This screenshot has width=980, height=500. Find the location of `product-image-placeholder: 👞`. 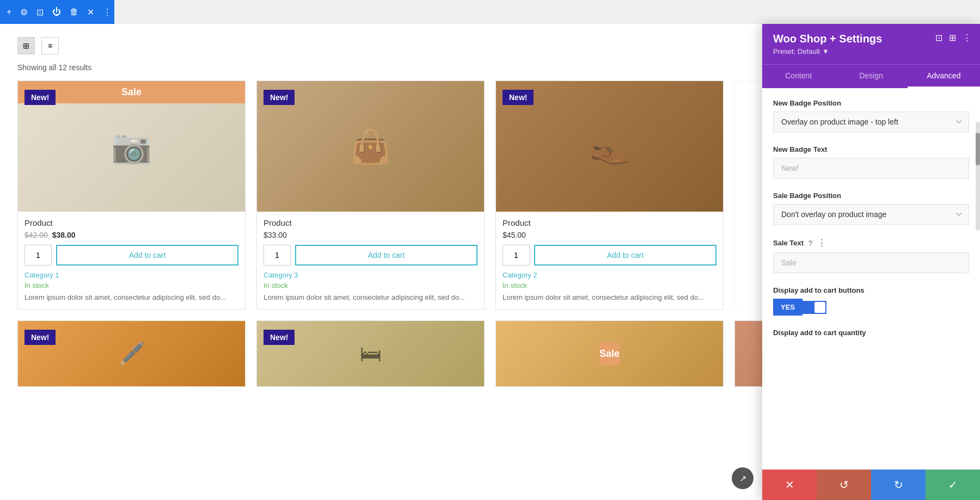

product-image-placeholder: 👞 is located at coordinates (610, 147).